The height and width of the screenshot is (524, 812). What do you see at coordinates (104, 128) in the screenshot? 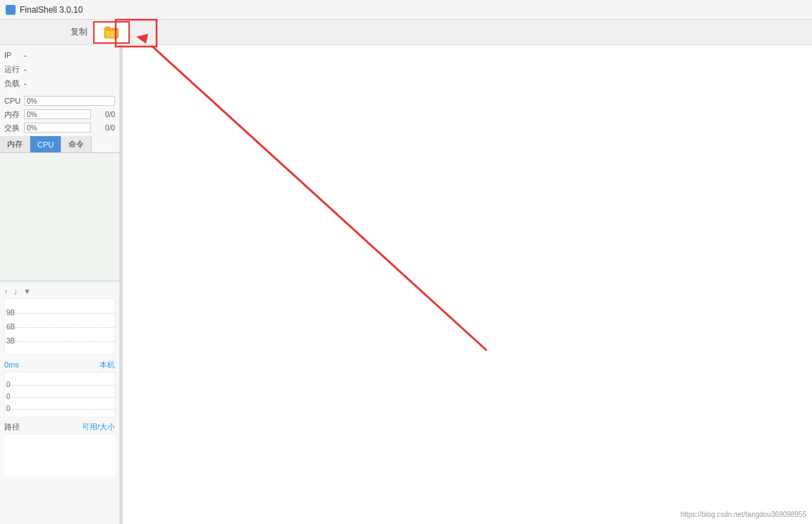
I see `swap-stat-extra: 0/0` at bounding box center [104, 128].